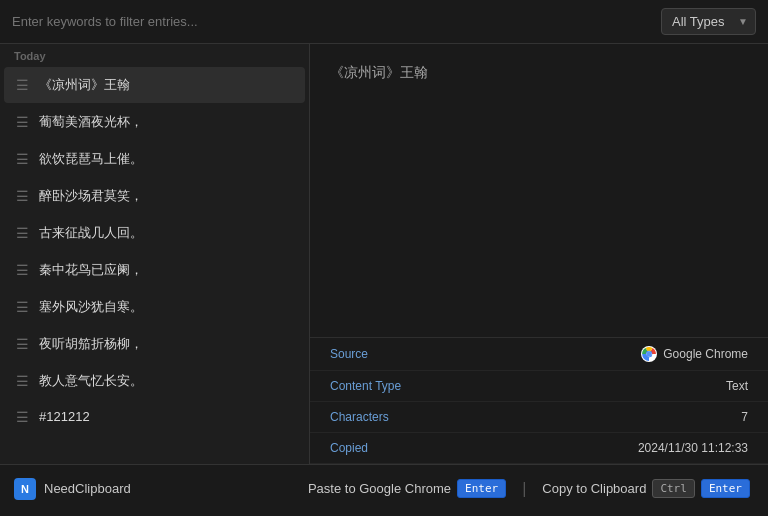  What do you see at coordinates (91, 233) in the screenshot?
I see `list-item-text: 古来征战几人回。` at bounding box center [91, 233].